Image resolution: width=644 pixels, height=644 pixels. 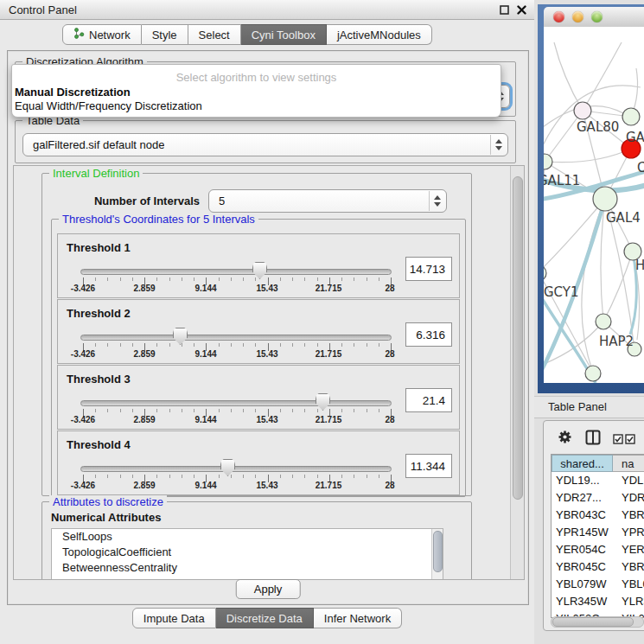 I want to click on settings-vertical-scrollbar, so click(x=517, y=373).